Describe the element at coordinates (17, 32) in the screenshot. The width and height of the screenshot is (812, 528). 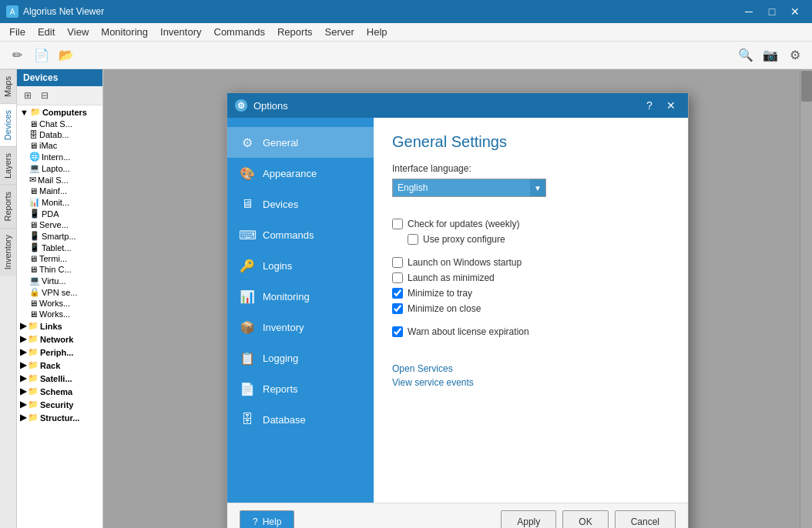
I see `menu-file: File` at that location.